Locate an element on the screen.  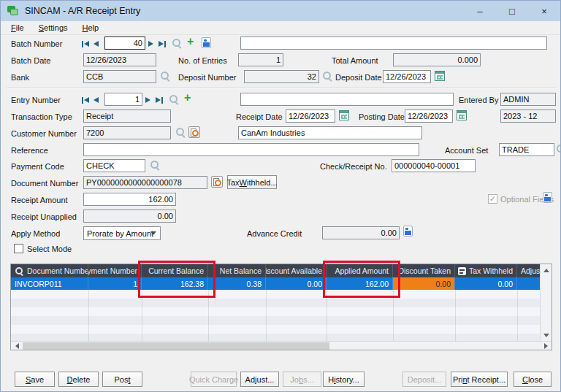
apply-method-label: Apply Method is located at coordinates (35, 234).